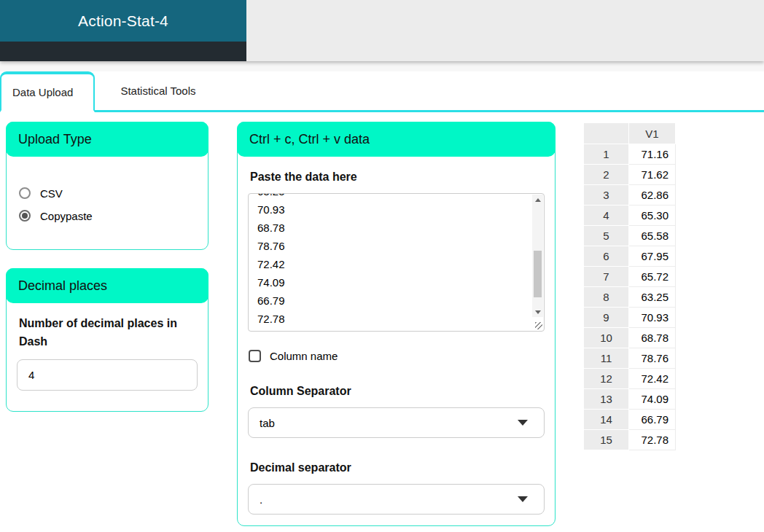  I want to click on table-row: 565.58, so click(630, 236).